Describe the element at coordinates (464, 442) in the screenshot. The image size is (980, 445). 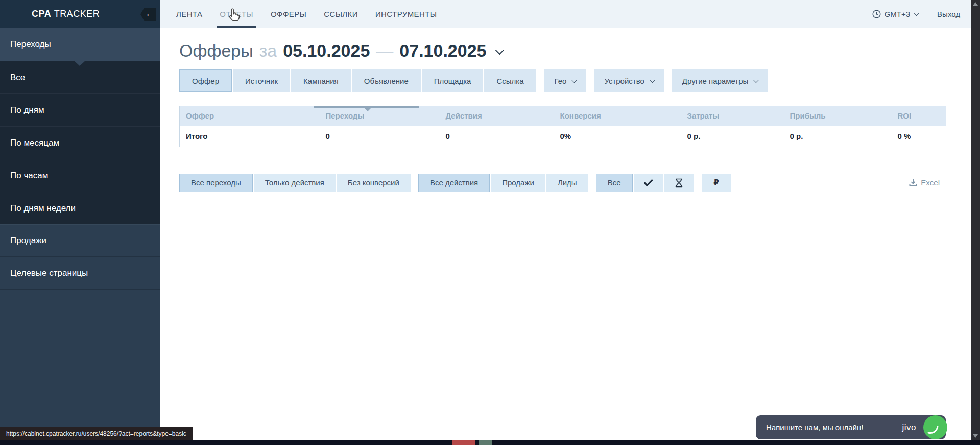
I see `taskbar-red-app` at that location.